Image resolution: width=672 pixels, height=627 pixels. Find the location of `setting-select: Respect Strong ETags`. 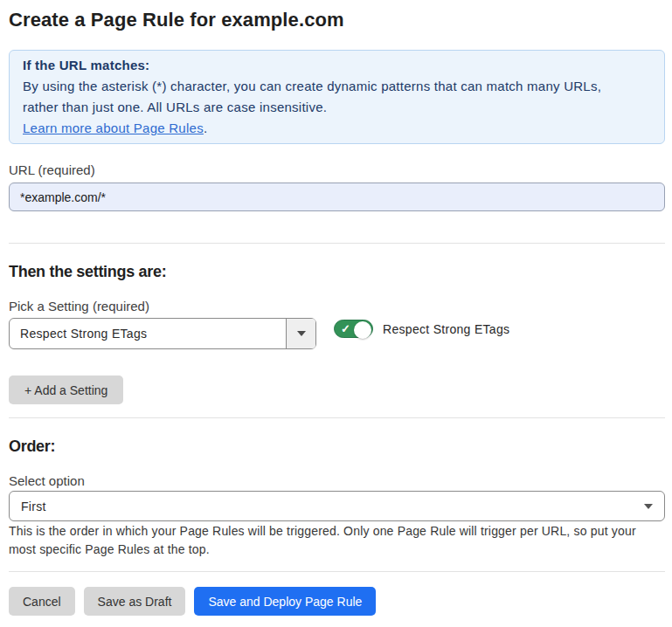

setting-select: Respect Strong ETags is located at coordinates (163, 334).